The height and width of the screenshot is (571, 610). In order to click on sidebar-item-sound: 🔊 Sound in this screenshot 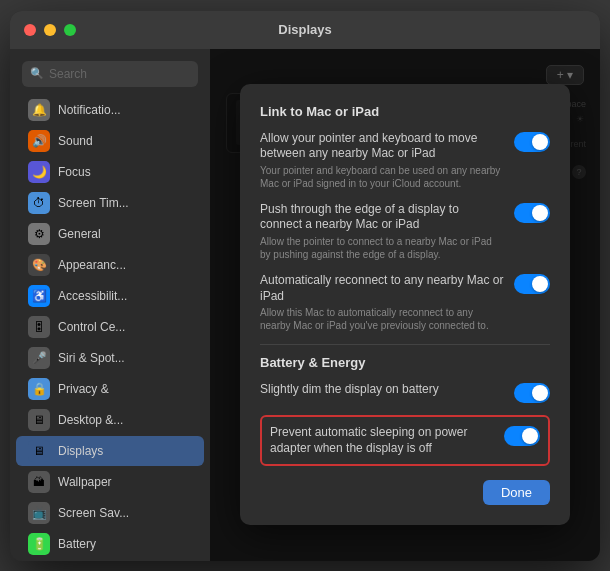, I will do `click(110, 141)`.